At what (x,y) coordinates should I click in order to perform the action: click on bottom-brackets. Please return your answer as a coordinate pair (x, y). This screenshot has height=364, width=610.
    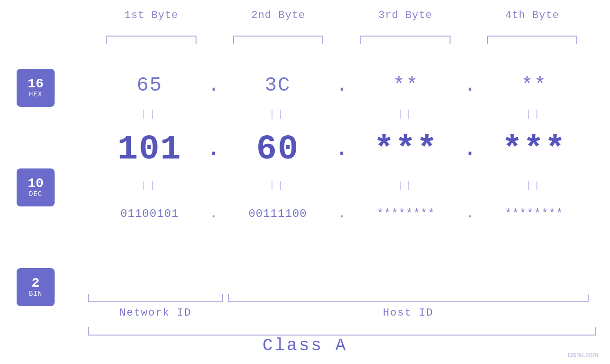
    Looking at the image, I should click on (342, 298).